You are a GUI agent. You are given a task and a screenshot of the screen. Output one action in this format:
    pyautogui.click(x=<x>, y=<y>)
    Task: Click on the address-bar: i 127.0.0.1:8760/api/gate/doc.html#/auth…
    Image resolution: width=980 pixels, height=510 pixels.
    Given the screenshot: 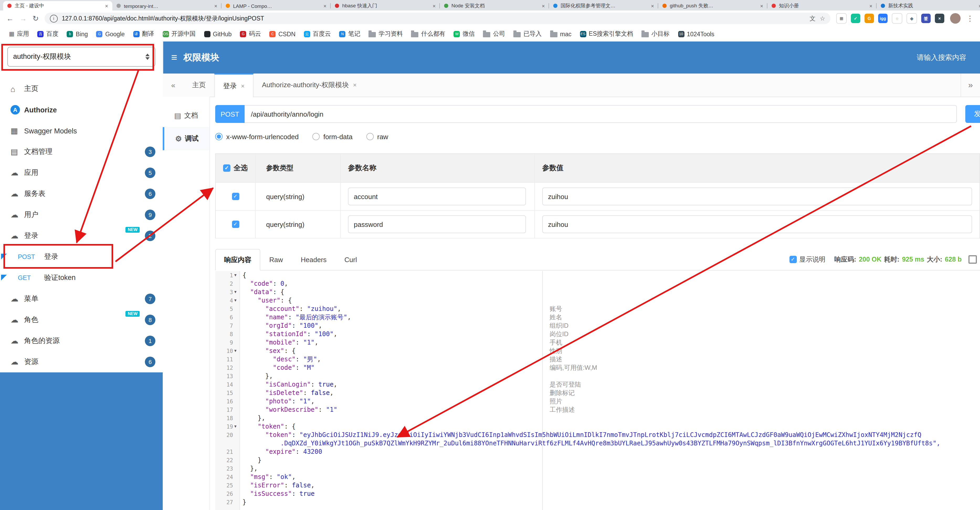 What is the action you would take?
    pyautogui.click(x=438, y=18)
    